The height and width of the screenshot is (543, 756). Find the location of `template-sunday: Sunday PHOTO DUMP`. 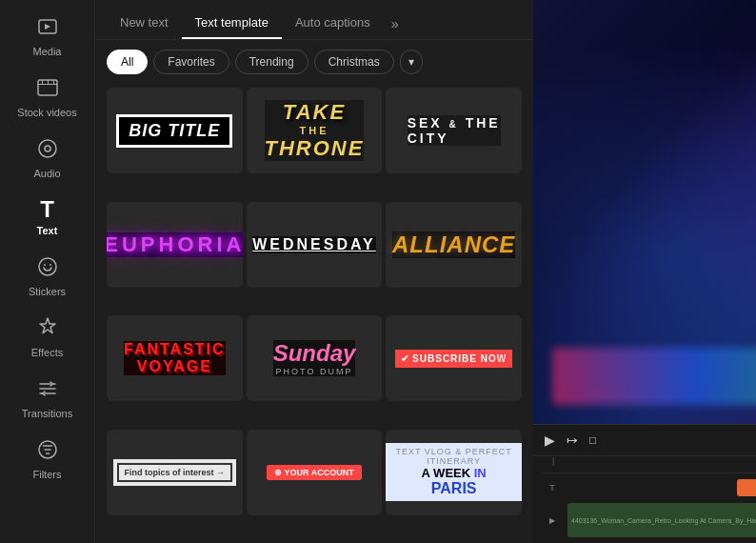

template-sunday: Sunday PHOTO DUMP is located at coordinates (314, 358).